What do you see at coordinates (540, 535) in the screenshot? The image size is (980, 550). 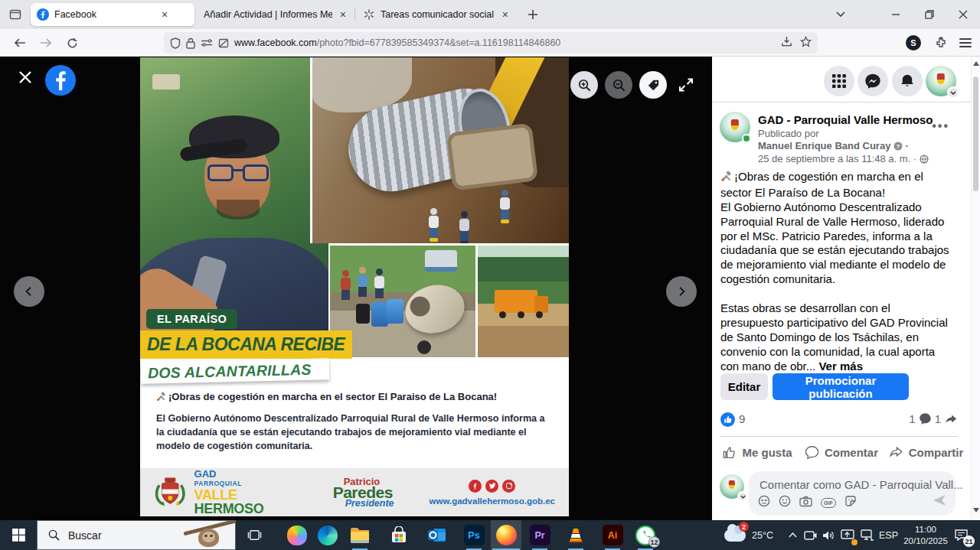 I see `taskbar-premiere: Pr` at bounding box center [540, 535].